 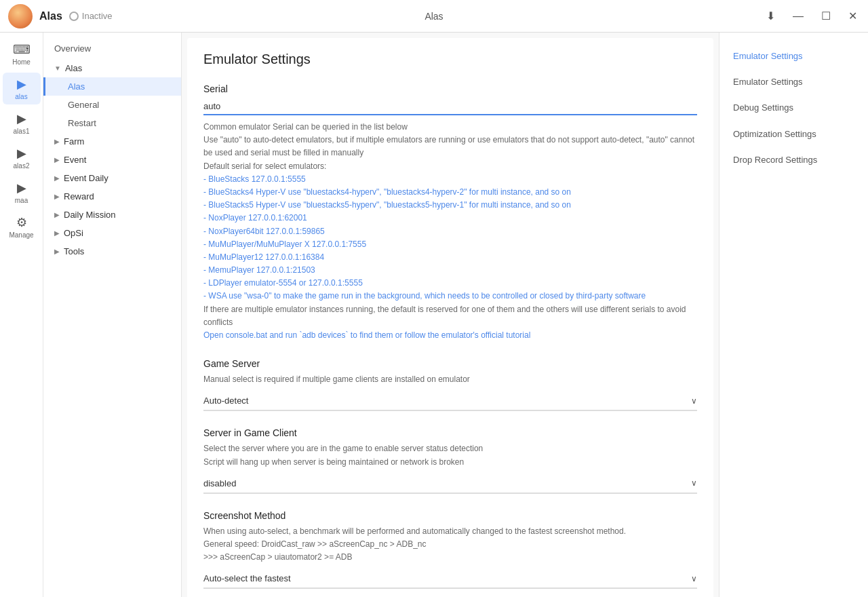 What do you see at coordinates (450, 516) in the screenshot?
I see `setting-label-screenshot-method: Screenshot Method` at bounding box center [450, 516].